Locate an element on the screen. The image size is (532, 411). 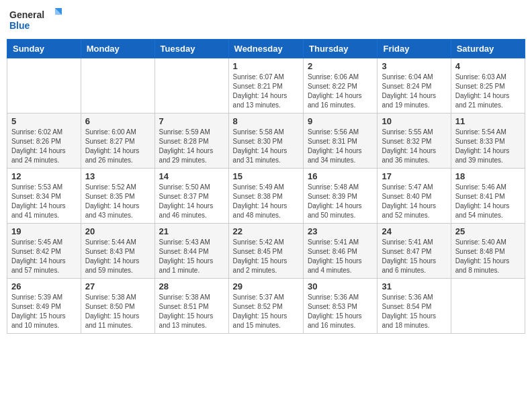
calendar-cell: 23Sunrise: 5:41 AM Sunset: 8:46 PM Dayli… is located at coordinates (341, 251).